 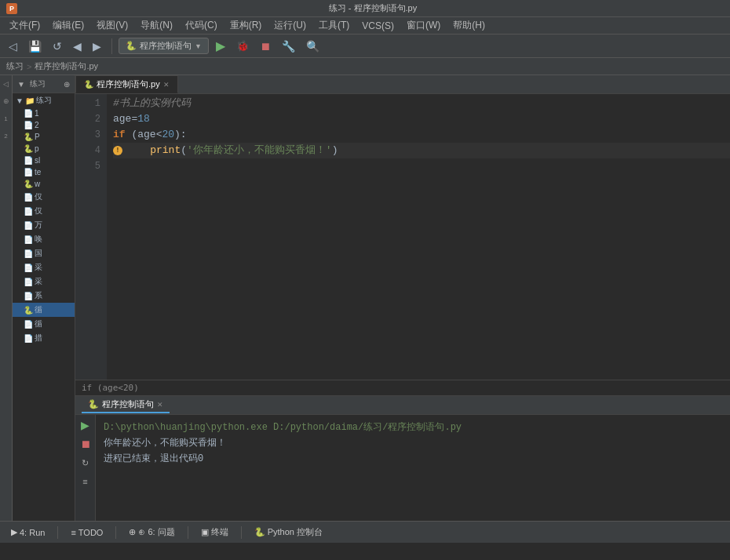 I want to click on tree-file-label-zhi1: 仅, so click(x=38, y=197).